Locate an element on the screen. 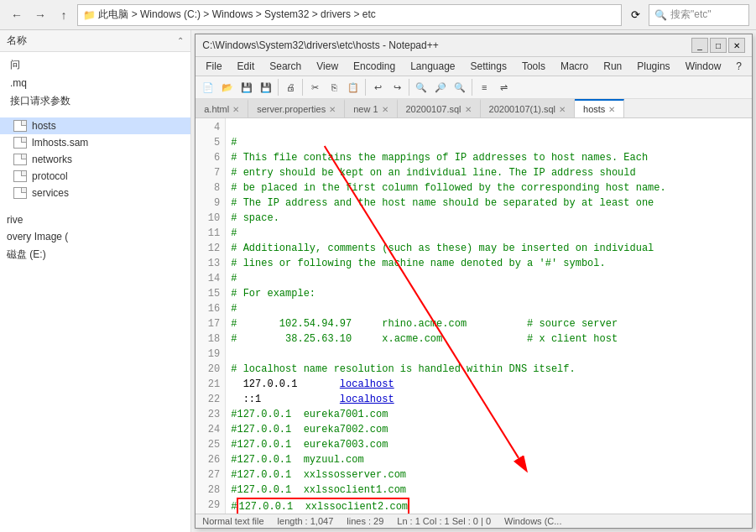  forward-btn: → is located at coordinates (40, 15).